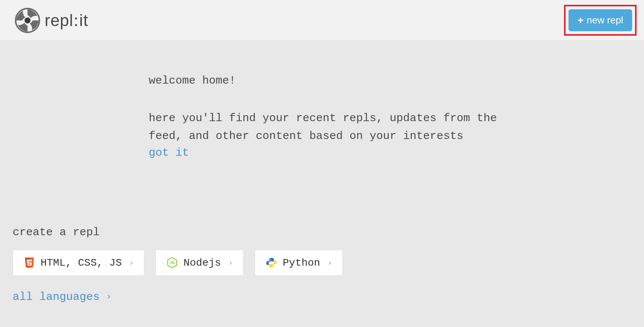 The image size is (644, 327). What do you see at coordinates (335, 127) in the screenshot?
I see `welcome-description: here you'll find your recent repls, upda…` at bounding box center [335, 127].